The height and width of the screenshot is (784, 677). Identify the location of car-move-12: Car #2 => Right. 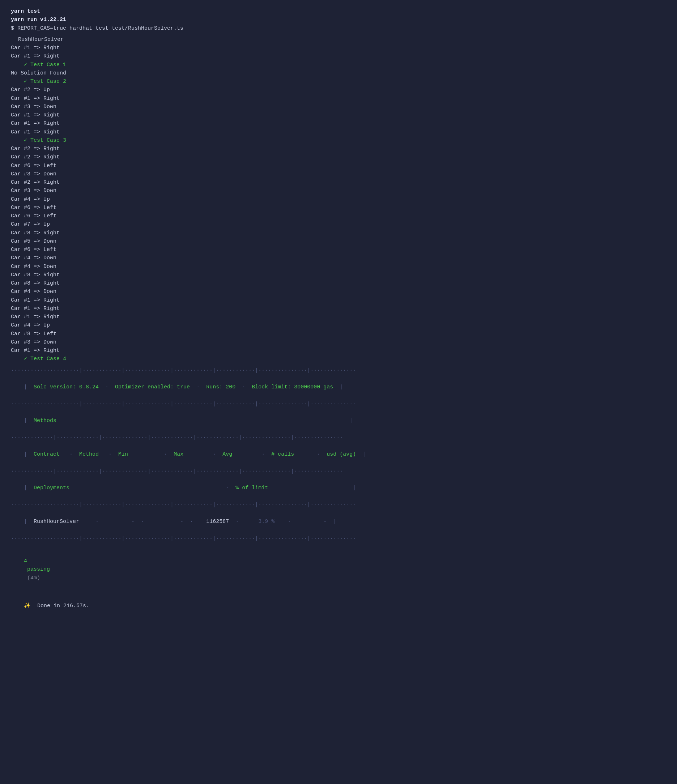
(338, 182).